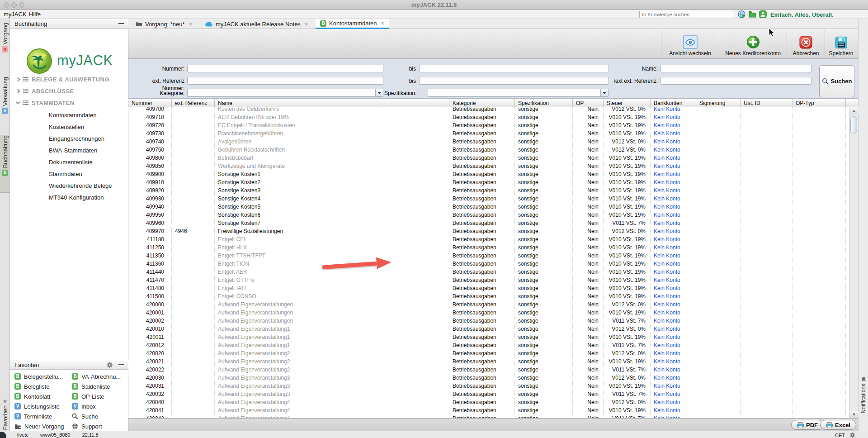 The width and height of the screenshot is (868, 438). I want to click on table-row: 409730 Franchisenehmergebühren Betriebsa…, so click(489, 133).